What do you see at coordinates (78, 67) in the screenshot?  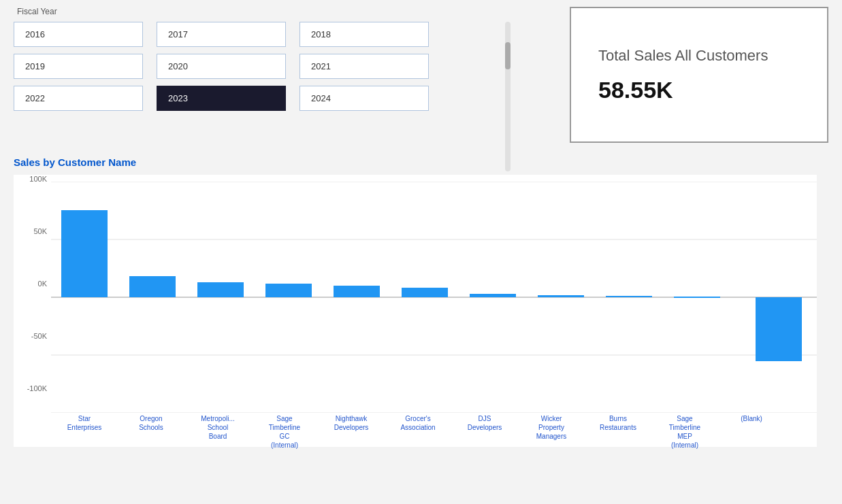 I see `year-btn-2019: 2019` at bounding box center [78, 67].